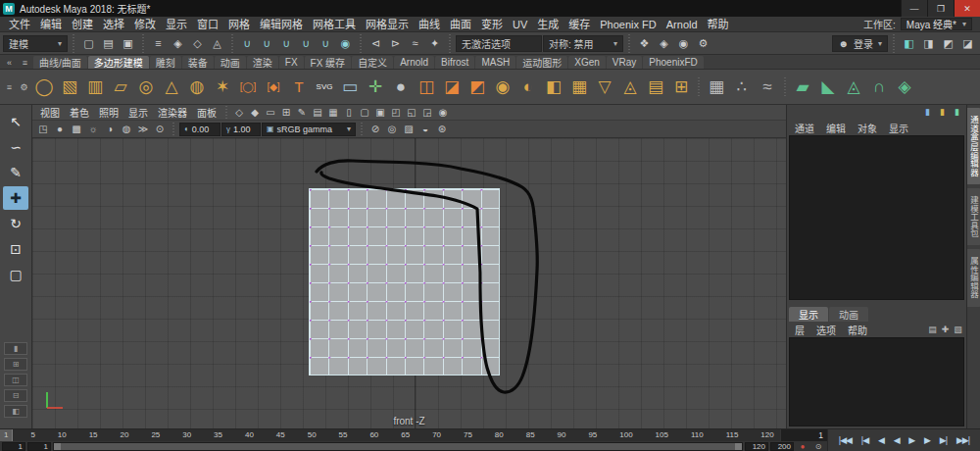 The width and height of the screenshot is (980, 451). I want to click on boolean-icon: ◉, so click(503, 87).